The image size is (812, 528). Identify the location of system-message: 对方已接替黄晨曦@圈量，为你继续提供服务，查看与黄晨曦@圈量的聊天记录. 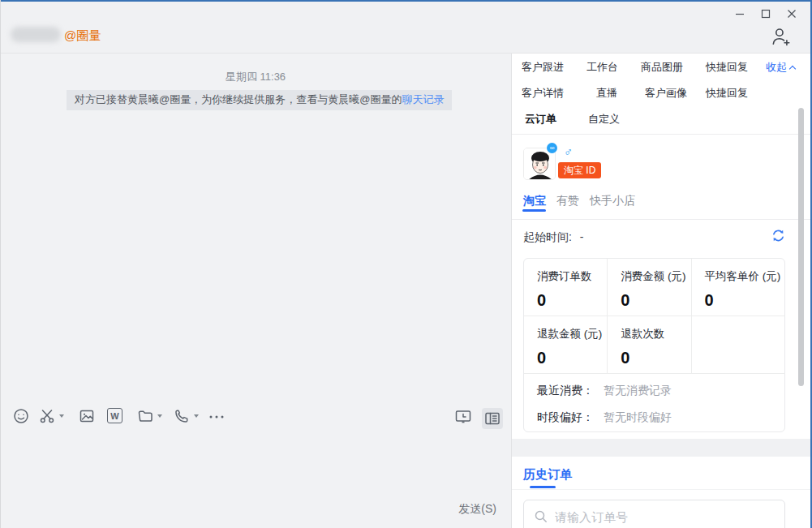
(260, 101).